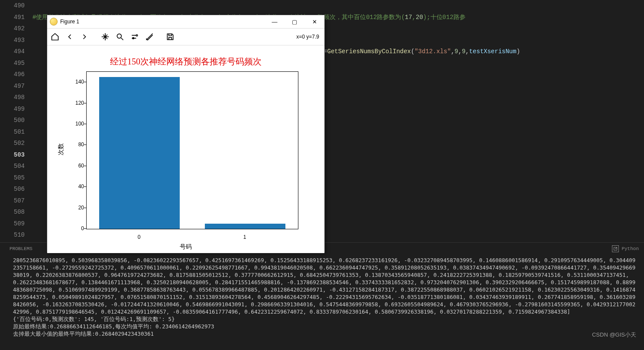  Describe the element at coordinates (170, 37) in the screenshot. I see `save-icon` at that location.